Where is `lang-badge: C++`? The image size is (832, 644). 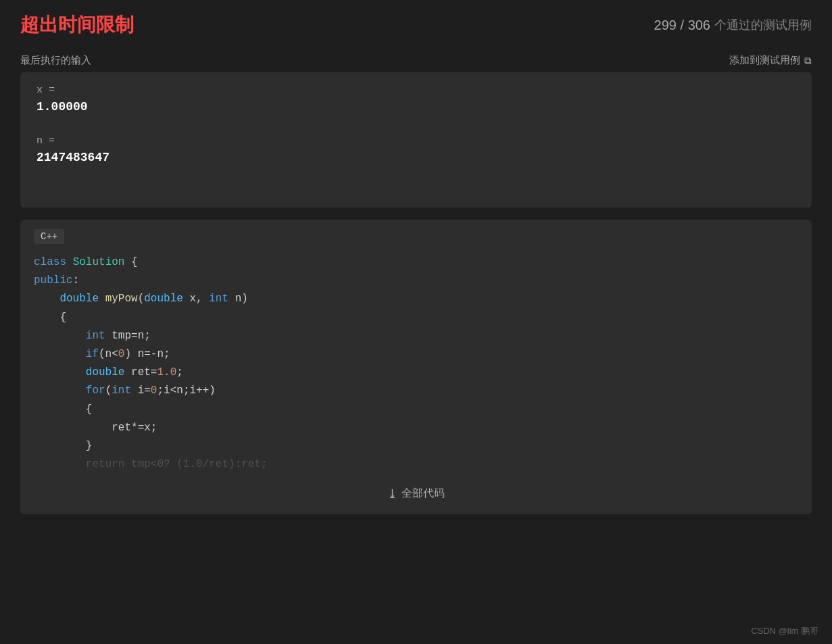
lang-badge: C++ is located at coordinates (49, 237).